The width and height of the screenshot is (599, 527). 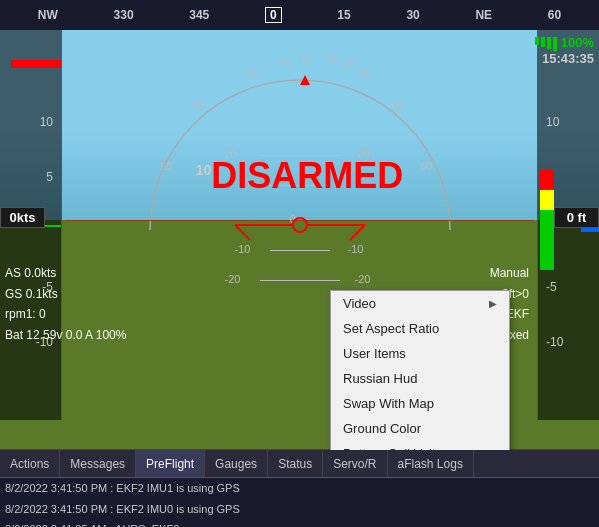 What do you see at coordinates (554, 342) in the screenshot?
I see `alt-scale-neg10: -10` at bounding box center [554, 342].